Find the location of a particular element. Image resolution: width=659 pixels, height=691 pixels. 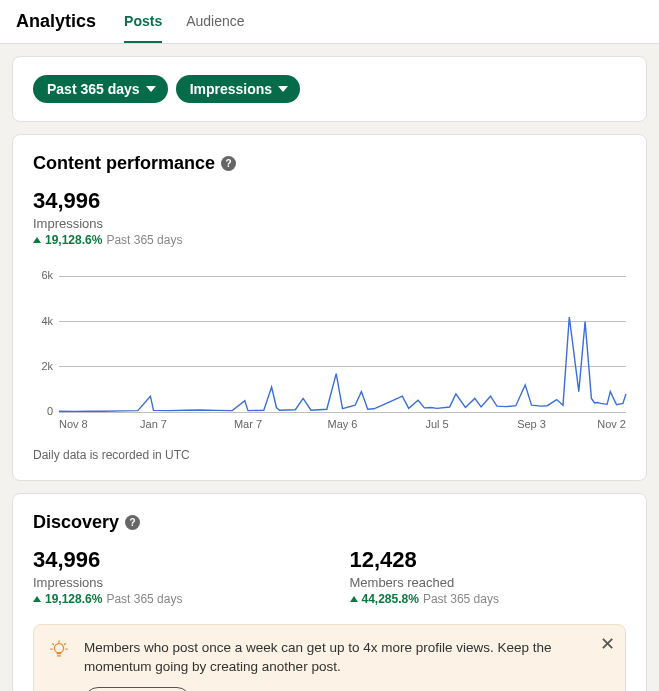

discovery-members-reached: 12,428 Members reached 44,285.8% Past 36… is located at coordinates (488, 576).